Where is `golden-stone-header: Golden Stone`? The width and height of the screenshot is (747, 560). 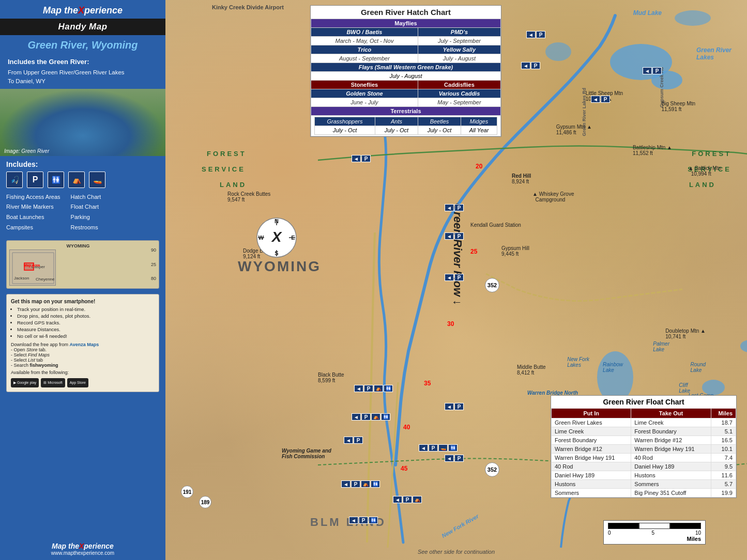 golden-stone-header: Golden Stone is located at coordinates (365, 94).